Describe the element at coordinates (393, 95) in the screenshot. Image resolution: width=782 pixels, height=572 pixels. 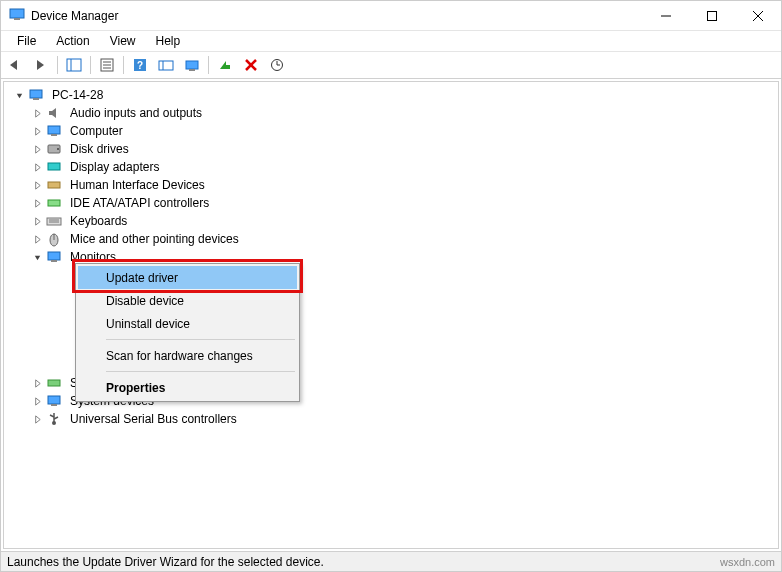
I see `tree-root: PC-14-28` at that location.